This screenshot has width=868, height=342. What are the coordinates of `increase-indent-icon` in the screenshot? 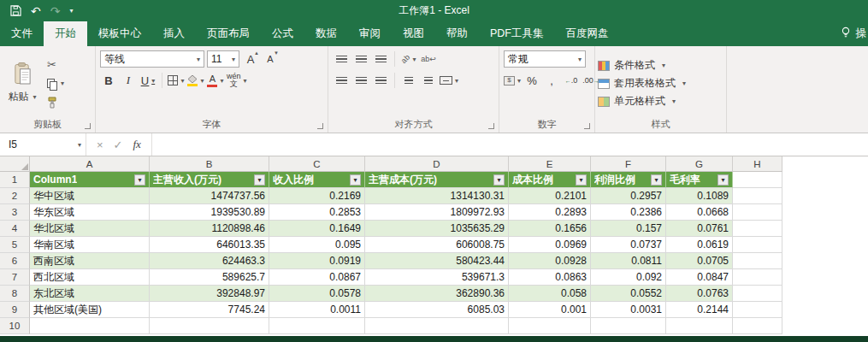 It's located at (428, 80).